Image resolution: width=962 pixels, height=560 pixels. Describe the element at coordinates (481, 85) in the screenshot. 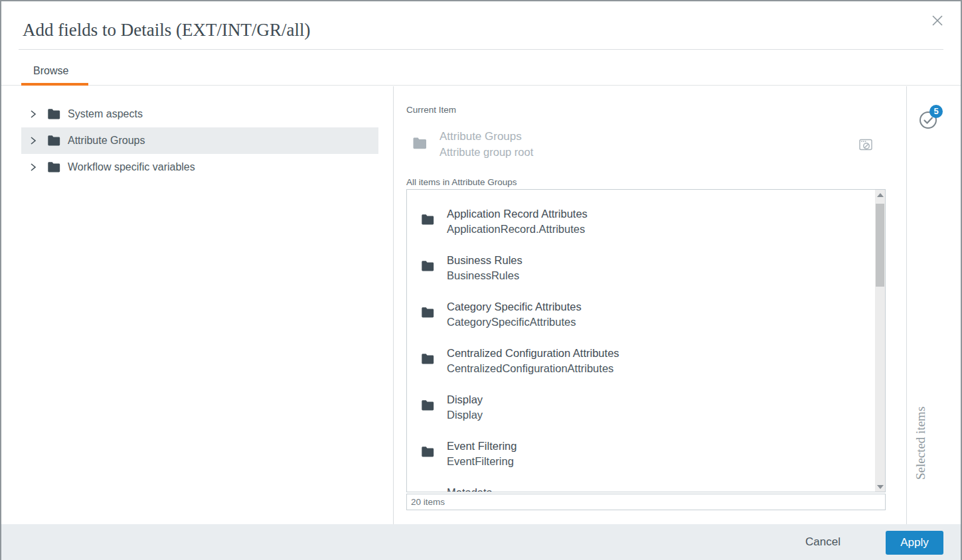

I see `tabbar-divider` at that location.